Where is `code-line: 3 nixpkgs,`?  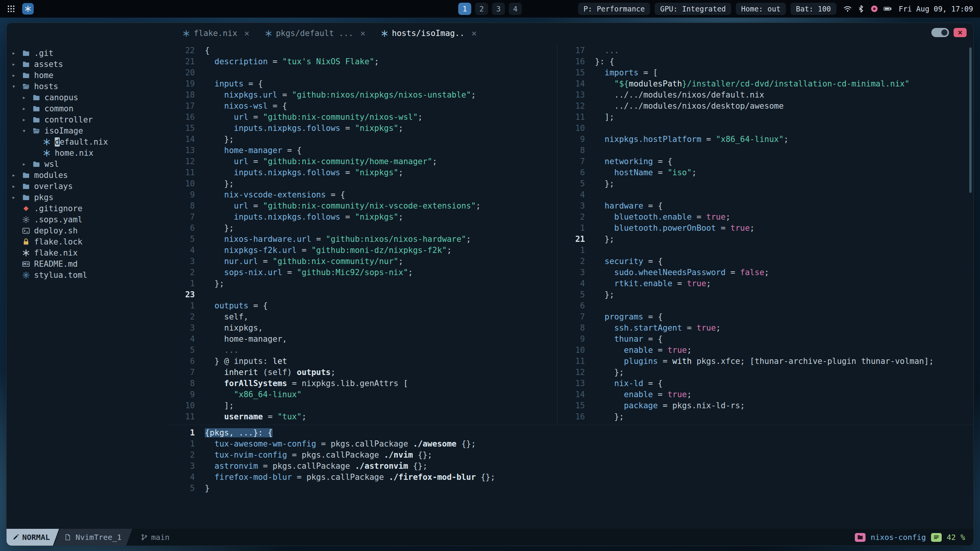
code-line: 3 nixpkgs, is located at coordinates (362, 328).